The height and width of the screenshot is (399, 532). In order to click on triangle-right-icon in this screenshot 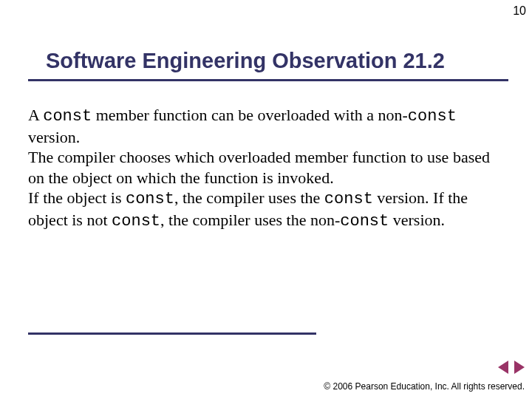, I will do `click(519, 367)`.